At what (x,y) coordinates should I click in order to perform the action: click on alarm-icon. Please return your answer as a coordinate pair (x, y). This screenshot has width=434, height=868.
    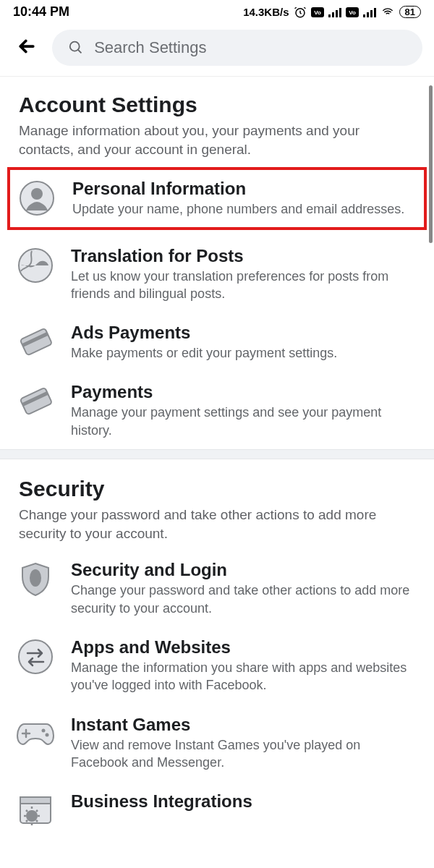
    Looking at the image, I should click on (300, 12).